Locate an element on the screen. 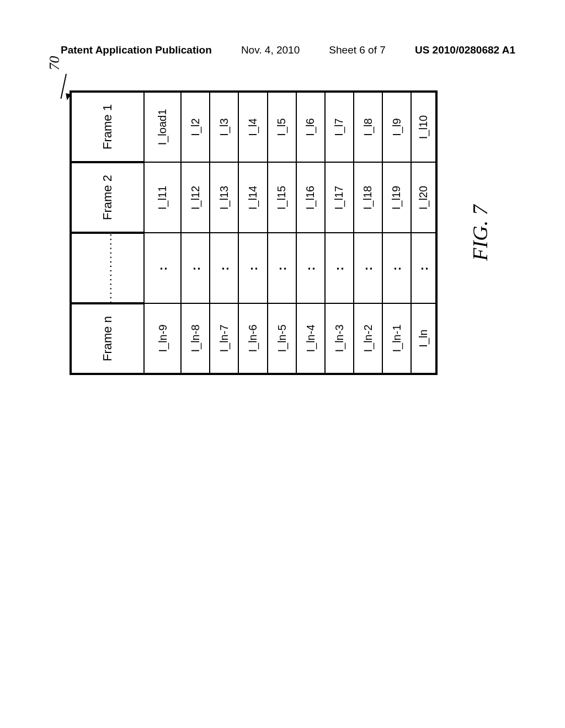  table-cell: I_l14 is located at coordinates (253, 197).